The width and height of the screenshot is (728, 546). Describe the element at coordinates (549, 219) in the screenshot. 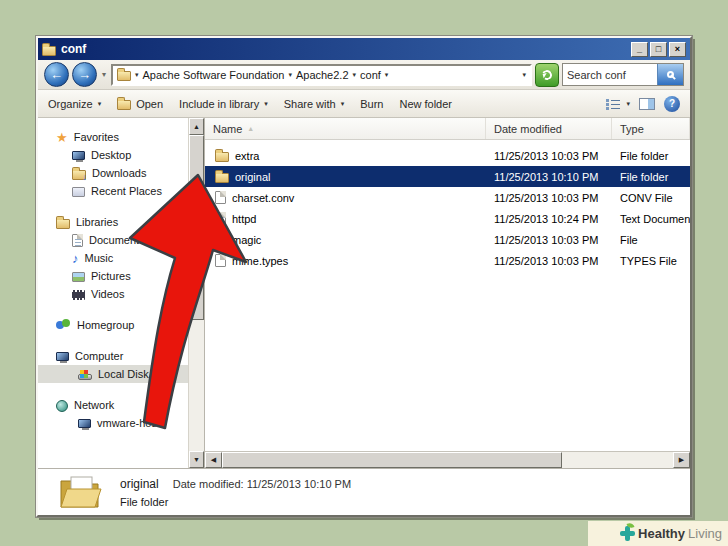

I see `file-date: 11/25/2013 10:24 PM` at that location.